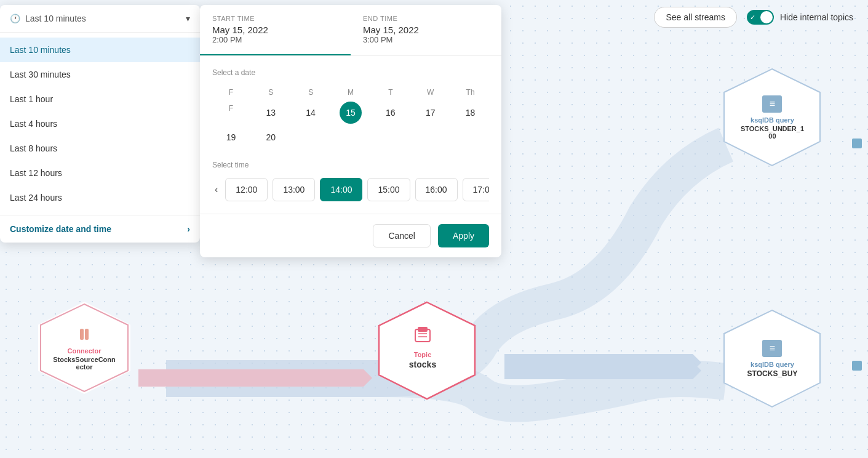  I want to click on time-prev-nav: ‹, so click(217, 190).